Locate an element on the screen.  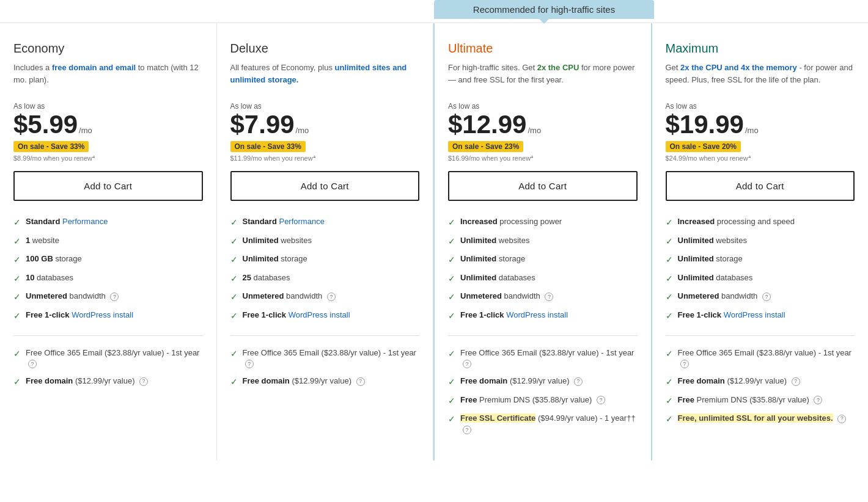
renew-economy: $8.99/mo when you renew⁴ is located at coordinates (108, 159).